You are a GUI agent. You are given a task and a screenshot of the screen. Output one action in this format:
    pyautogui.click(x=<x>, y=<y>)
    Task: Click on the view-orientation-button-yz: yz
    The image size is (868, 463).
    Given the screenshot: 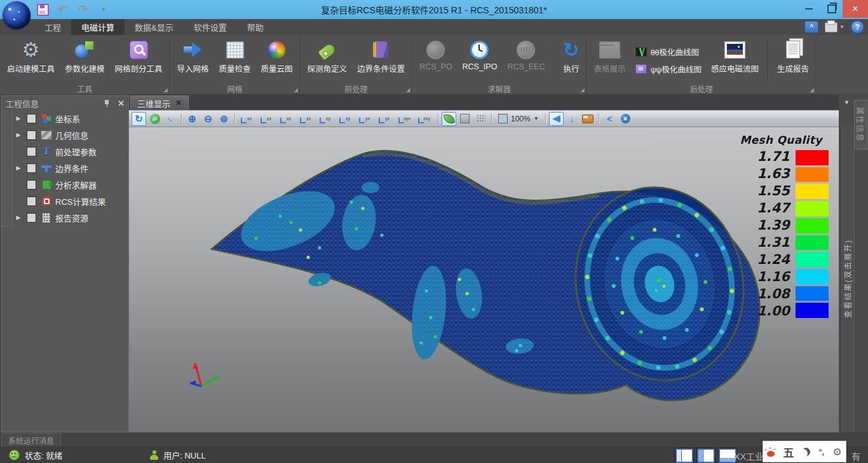 What is the action you would take?
    pyautogui.click(x=386, y=119)
    